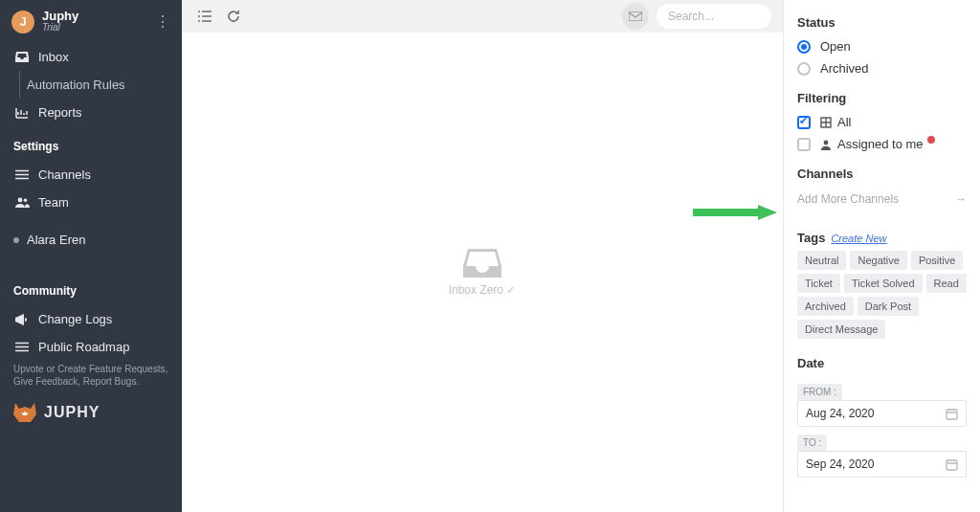 This screenshot has width=980, height=512. I want to click on filter-all-label: All, so click(844, 122).